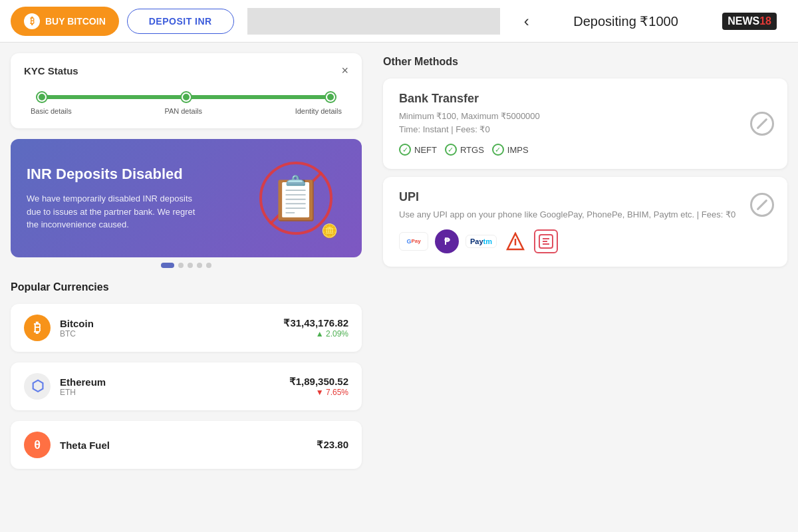 The image size is (798, 532). What do you see at coordinates (316, 323) in the screenshot?
I see `btc-price: ₹31,43,176.82` at bounding box center [316, 323].